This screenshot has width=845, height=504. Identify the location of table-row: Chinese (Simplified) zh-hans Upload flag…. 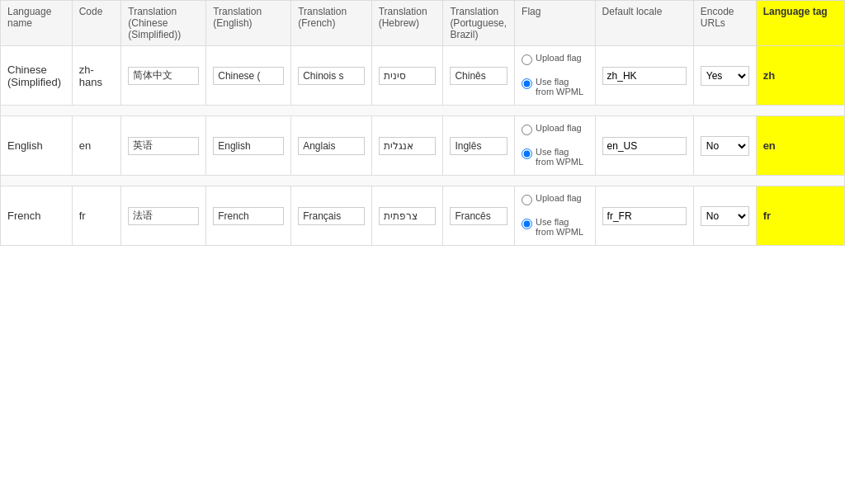
(422, 76).